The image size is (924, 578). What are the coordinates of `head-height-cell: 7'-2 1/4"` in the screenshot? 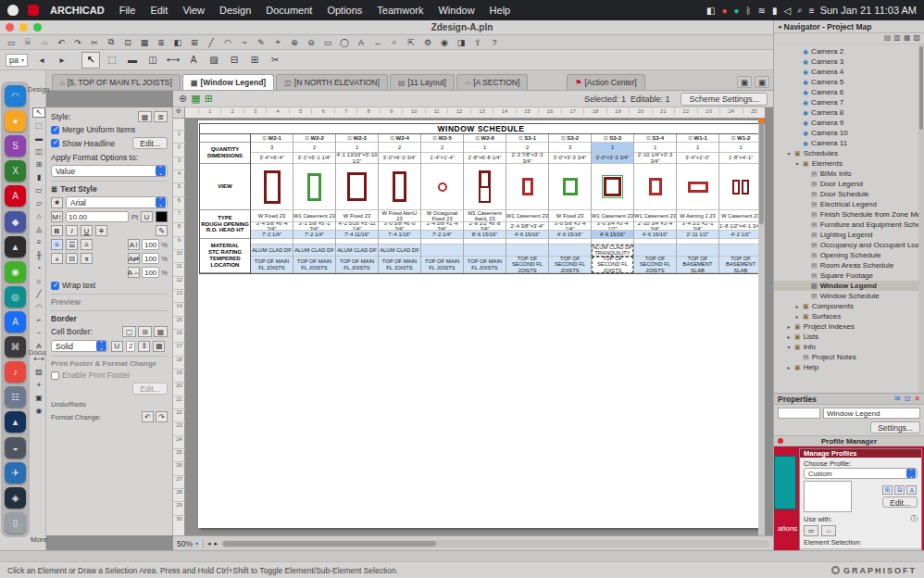 It's located at (315, 235).